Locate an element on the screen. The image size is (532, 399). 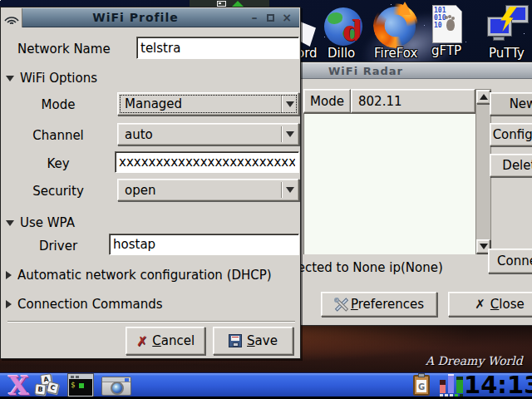
network-list is located at coordinates (389, 184).